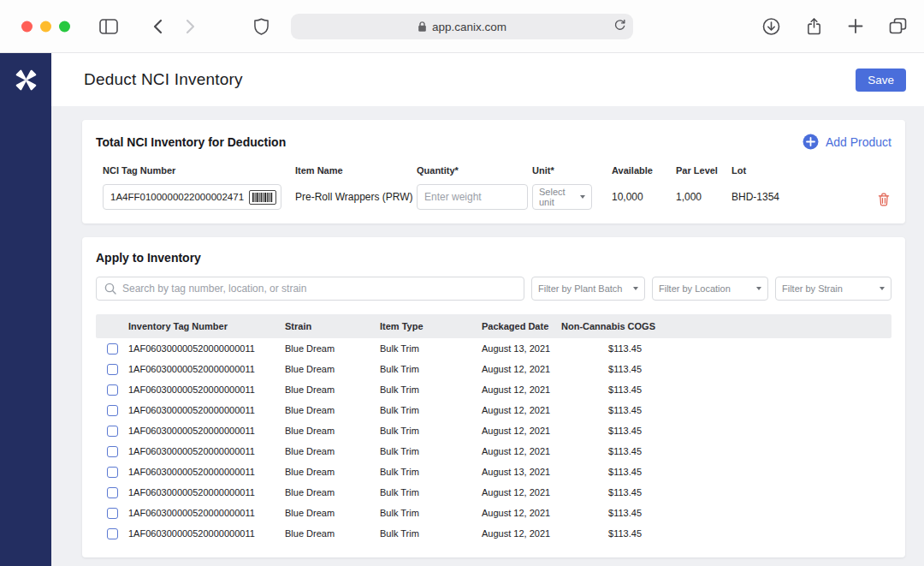  What do you see at coordinates (262, 27) in the screenshot?
I see `privacy-report-button` at bounding box center [262, 27].